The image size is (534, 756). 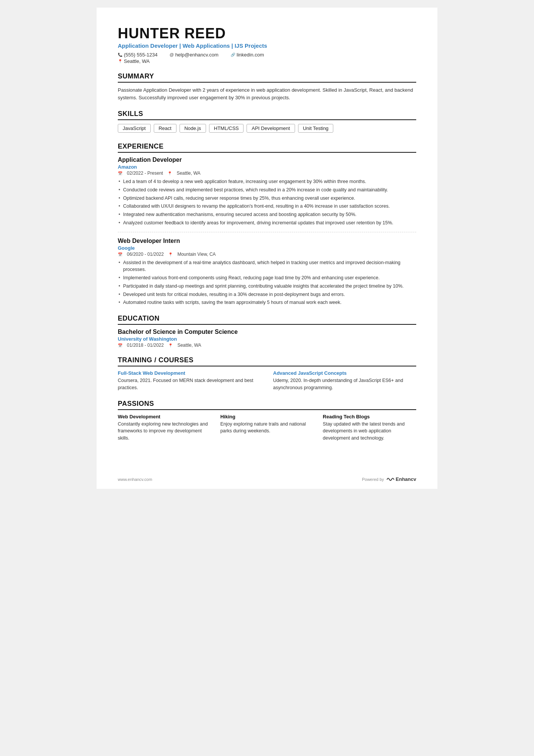 I want to click on bullet-item: Automated routine tasks with scripts, sa…, so click(x=267, y=302).